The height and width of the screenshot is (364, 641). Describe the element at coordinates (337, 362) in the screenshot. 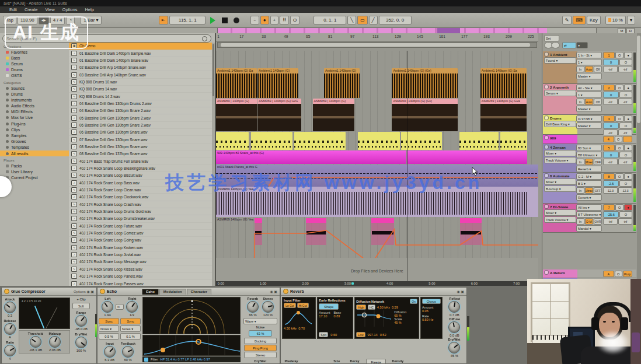

I see `size-knob: Size100.3` at that location.